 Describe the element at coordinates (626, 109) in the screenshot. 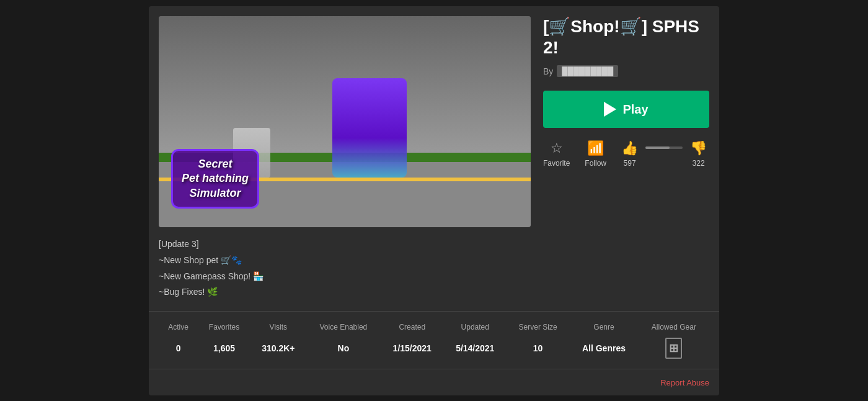

I see `play-button: Play` at that location.